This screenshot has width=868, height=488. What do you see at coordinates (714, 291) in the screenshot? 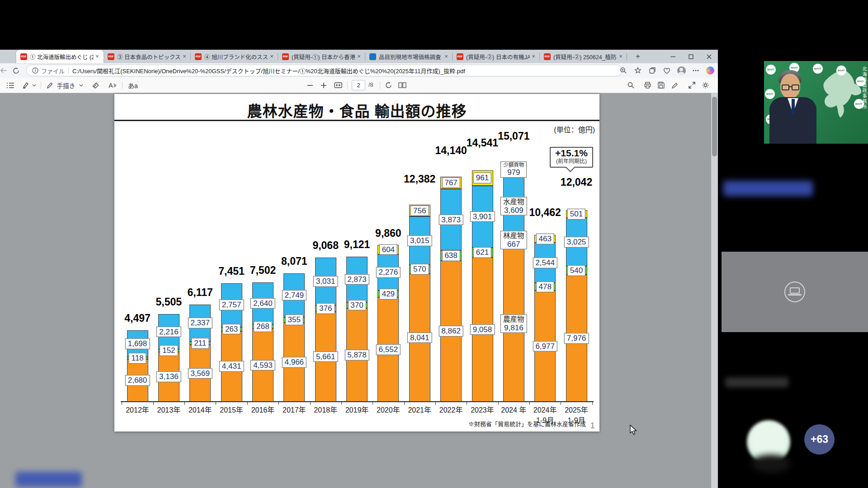
I see `scrollbar` at bounding box center [714, 291].